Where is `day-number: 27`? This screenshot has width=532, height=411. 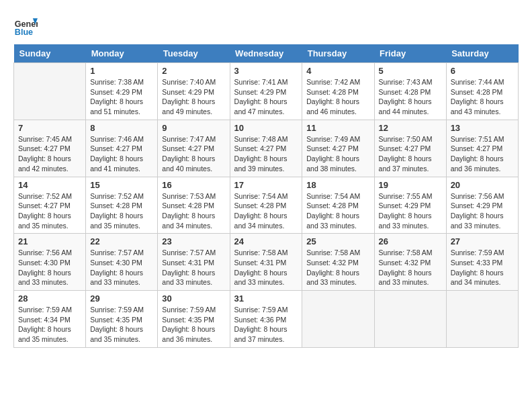
day-number: 27 is located at coordinates (482, 242).